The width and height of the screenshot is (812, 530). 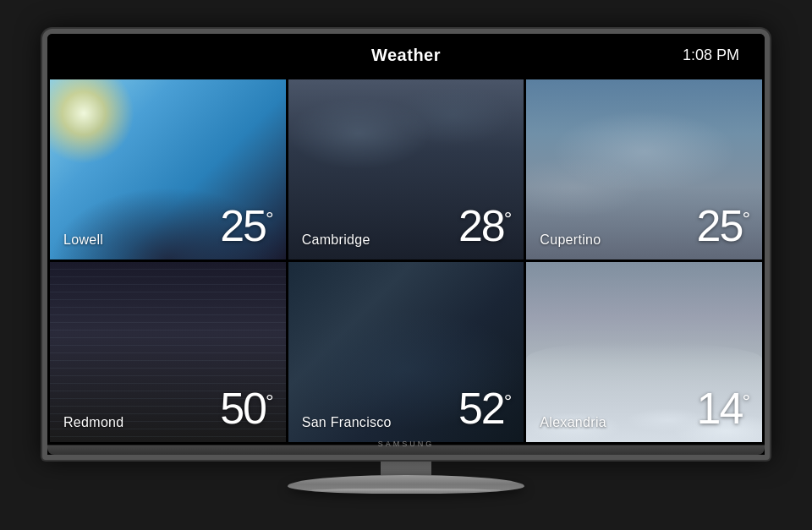 I want to click on weather-cell-cupertino: Cupertino 25°, so click(x=645, y=169).